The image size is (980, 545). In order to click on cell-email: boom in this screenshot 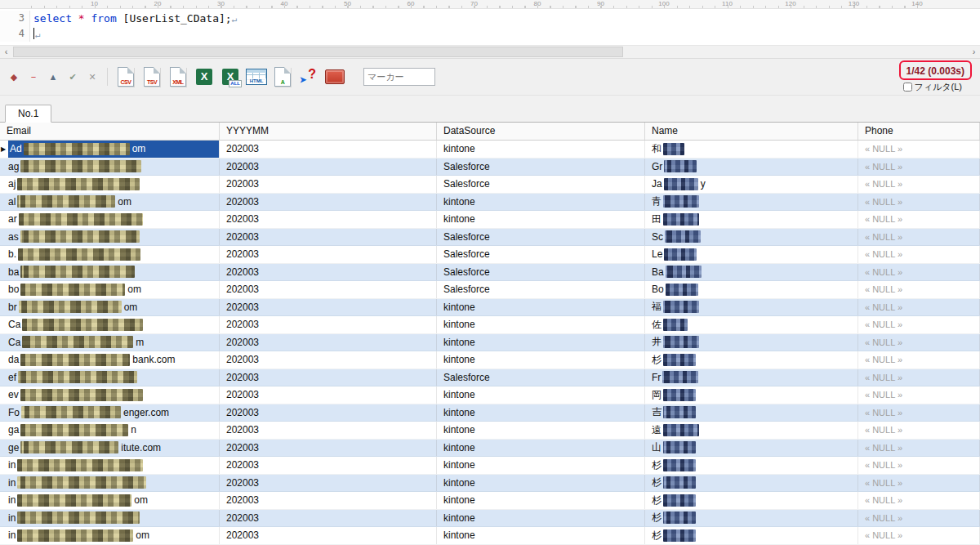, I will do `click(109, 289)`.